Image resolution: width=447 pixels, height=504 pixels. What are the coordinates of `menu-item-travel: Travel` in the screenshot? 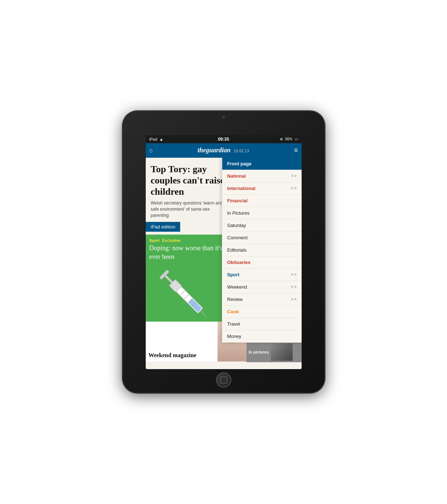 It's located at (262, 324).